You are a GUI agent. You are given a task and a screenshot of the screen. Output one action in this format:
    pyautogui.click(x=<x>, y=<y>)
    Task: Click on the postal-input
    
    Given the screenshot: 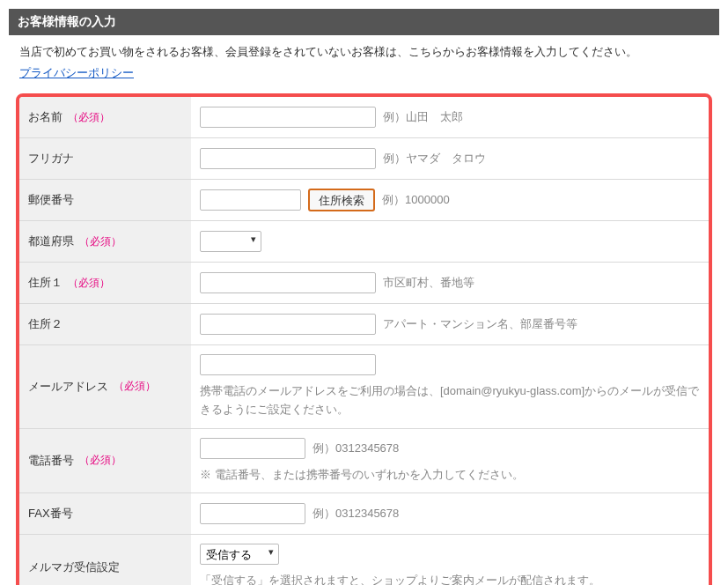 What is the action you would take?
    pyautogui.click(x=250, y=200)
    